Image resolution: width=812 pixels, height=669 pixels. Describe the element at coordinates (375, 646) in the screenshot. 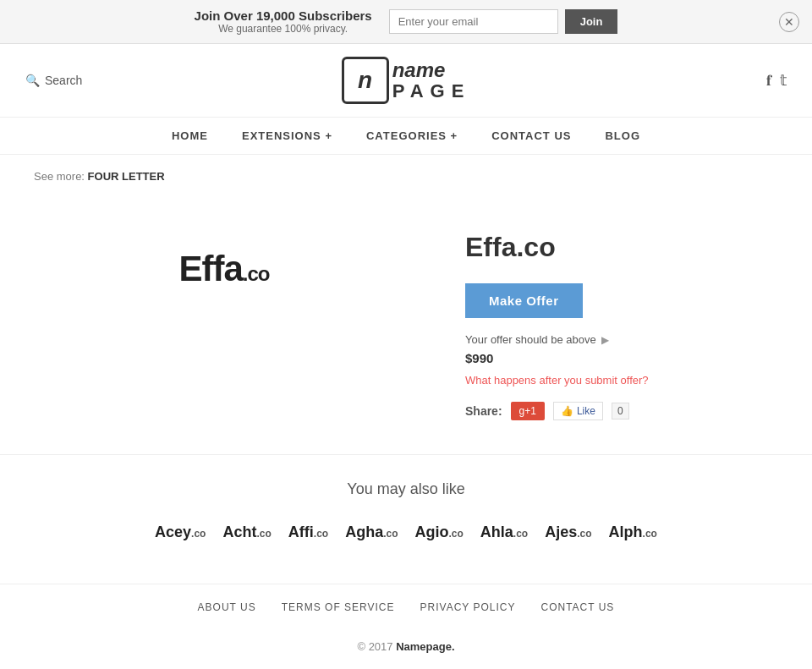

I see `footer-copy-year: © 2017` at that location.